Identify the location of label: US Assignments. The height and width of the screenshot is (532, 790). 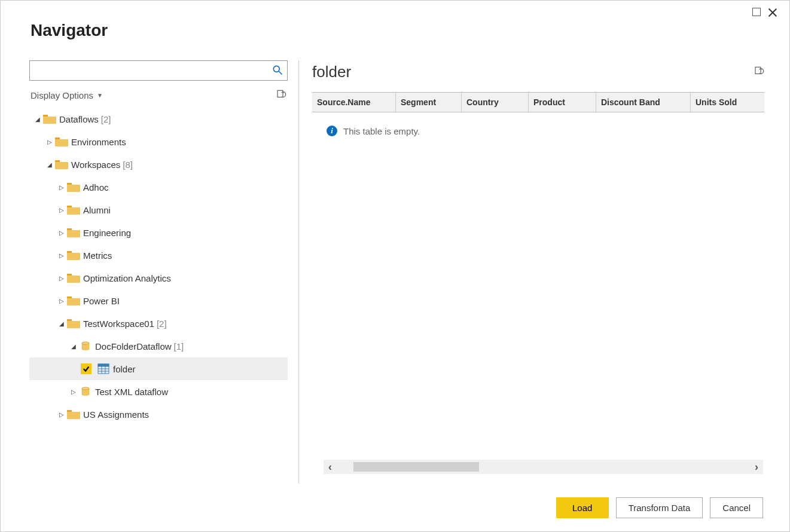
(116, 415).